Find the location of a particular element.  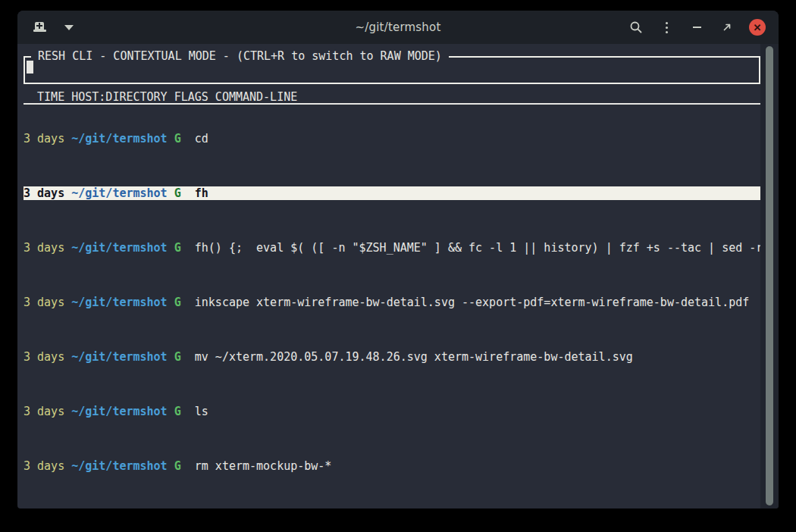

restore-button is located at coordinates (727, 27).